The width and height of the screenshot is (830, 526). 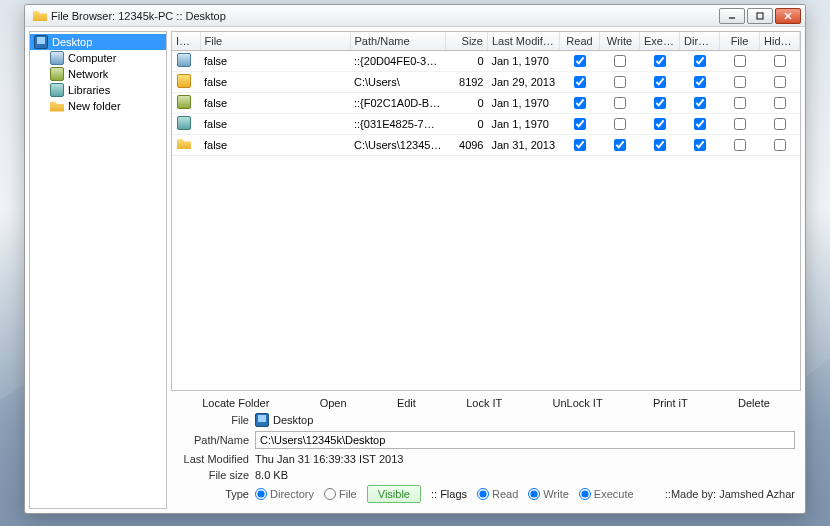 What do you see at coordinates (340, 494) in the screenshot?
I see `file-radio: File` at bounding box center [340, 494].